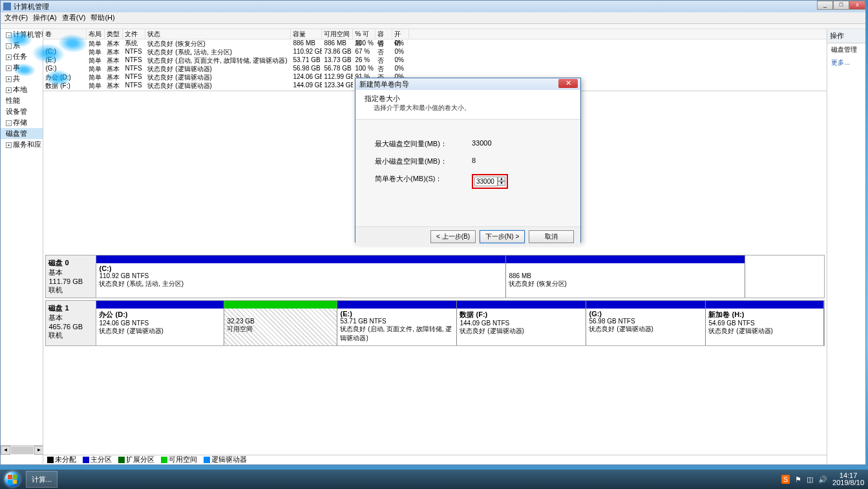 The height and width of the screenshot is (489, 868). Describe the element at coordinates (22, 450) in the screenshot. I see `scroll-thumb` at that location.